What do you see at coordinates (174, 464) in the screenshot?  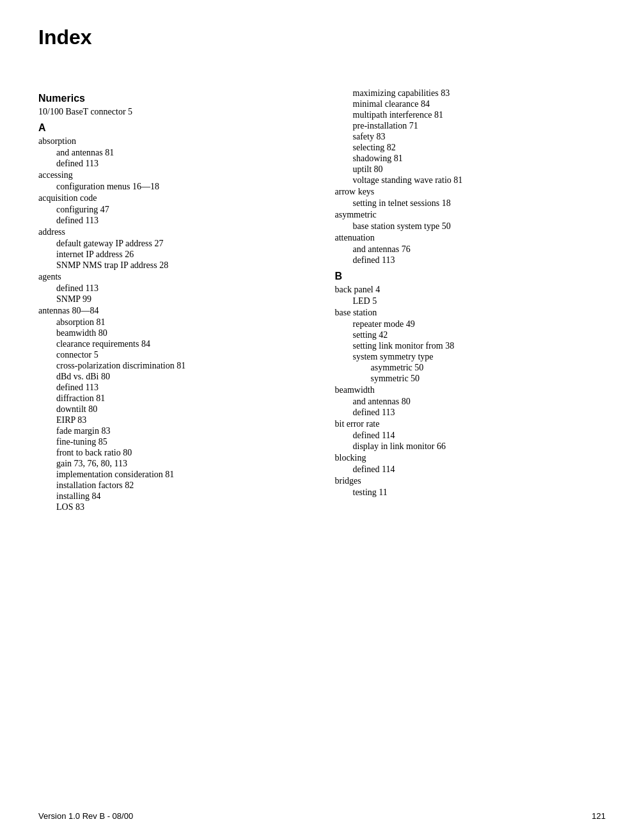 I see `index-entry: gain 73, 76, 80, 113` at bounding box center [174, 464].